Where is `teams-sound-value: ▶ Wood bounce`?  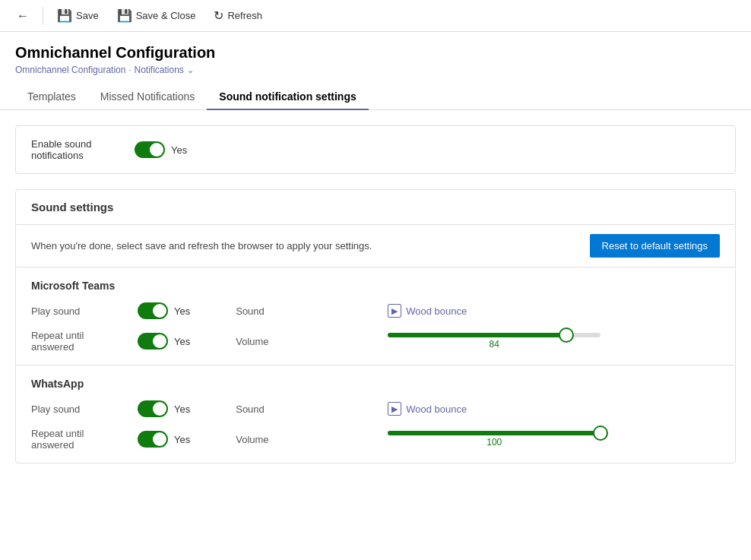
teams-sound-value: ▶ Wood bounce is located at coordinates (427, 311).